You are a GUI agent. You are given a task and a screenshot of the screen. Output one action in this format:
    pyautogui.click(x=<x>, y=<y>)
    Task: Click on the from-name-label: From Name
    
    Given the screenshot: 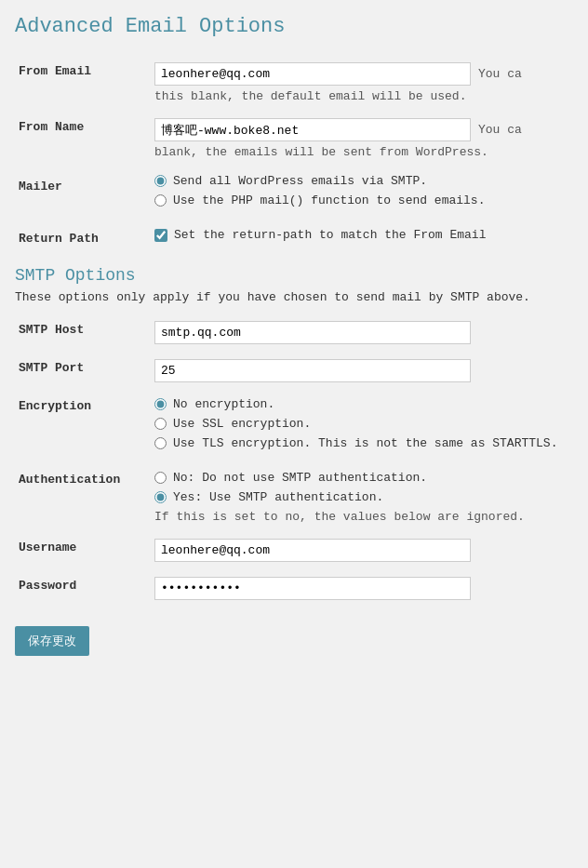 What is the action you would take?
    pyautogui.click(x=80, y=139)
    